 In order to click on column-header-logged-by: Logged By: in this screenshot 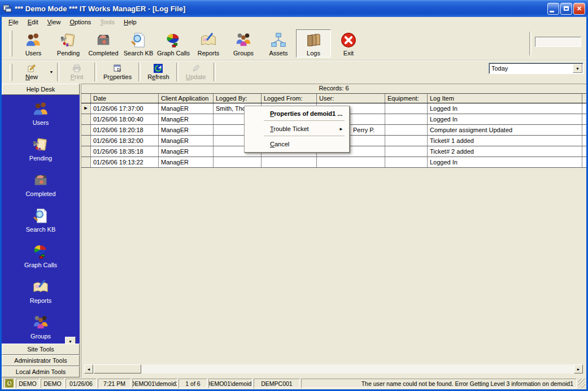, I will do `click(237, 98)`.